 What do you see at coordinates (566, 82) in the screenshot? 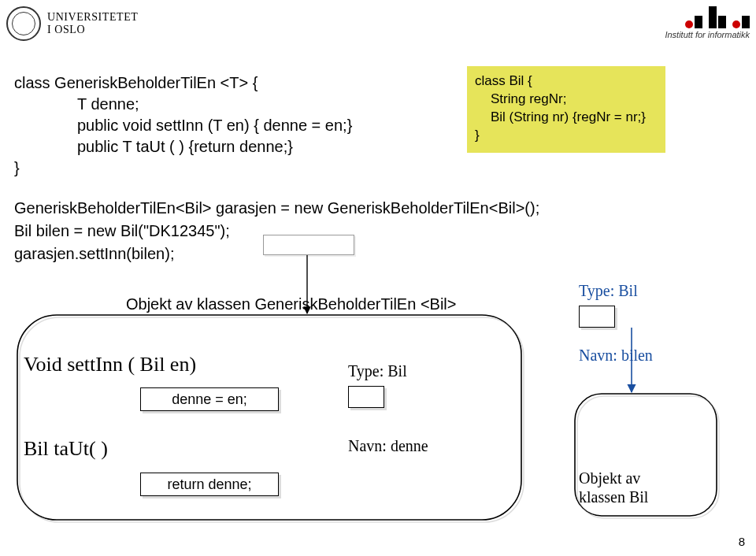
I see `code-line: class Bil {` at bounding box center [566, 82].